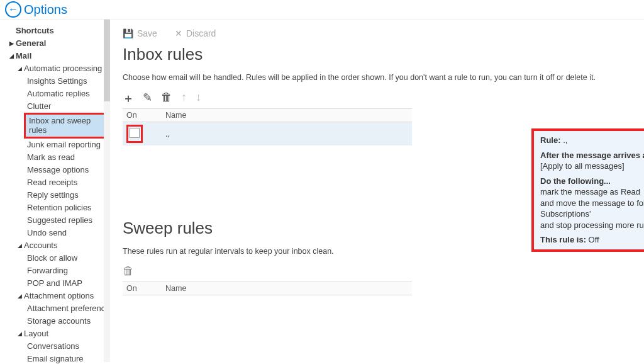 This screenshot has width=644, height=364. Describe the element at coordinates (184, 98) in the screenshot. I see `move-up-button: ↑` at that location.